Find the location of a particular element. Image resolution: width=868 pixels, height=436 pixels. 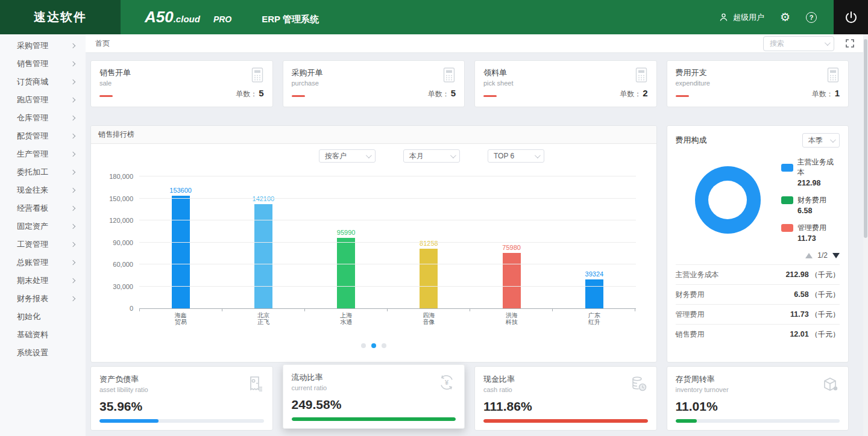

help-icon: ? is located at coordinates (811, 17).